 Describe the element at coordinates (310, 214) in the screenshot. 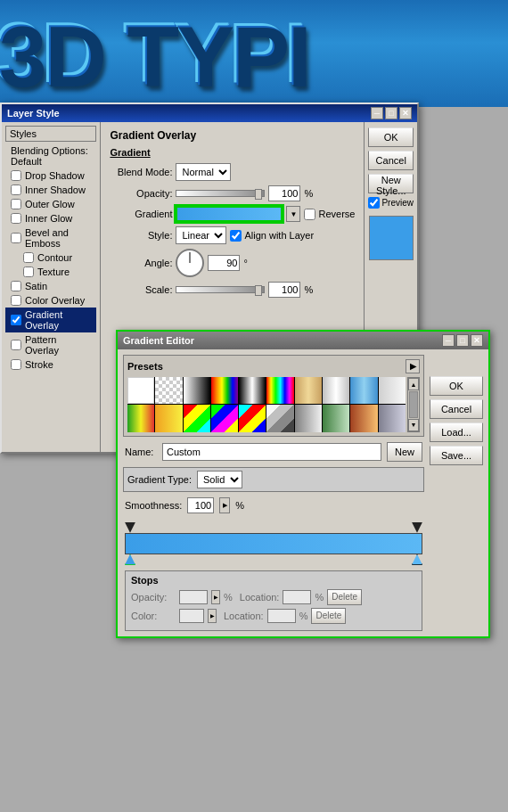

I see `reverse-checkbox` at that location.